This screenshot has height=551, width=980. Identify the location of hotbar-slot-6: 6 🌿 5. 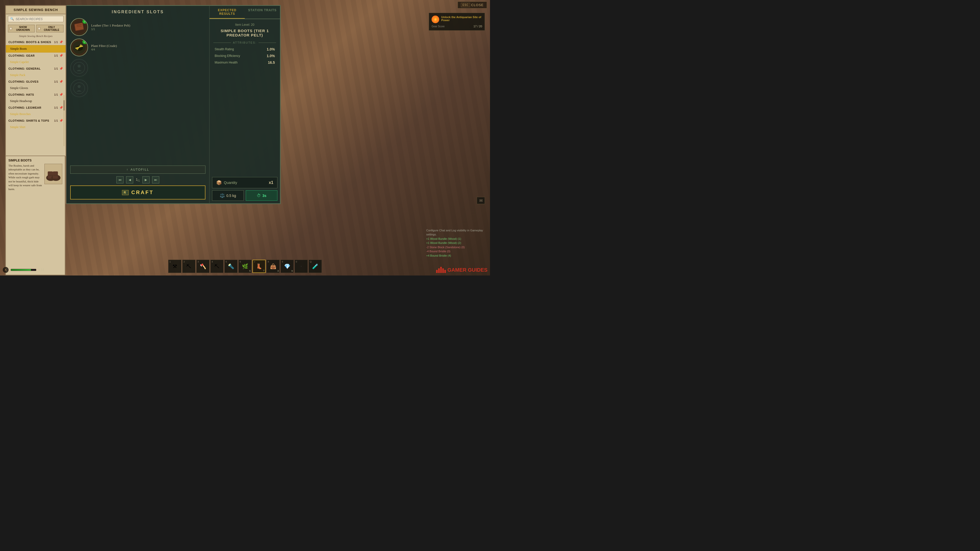
(245, 266).